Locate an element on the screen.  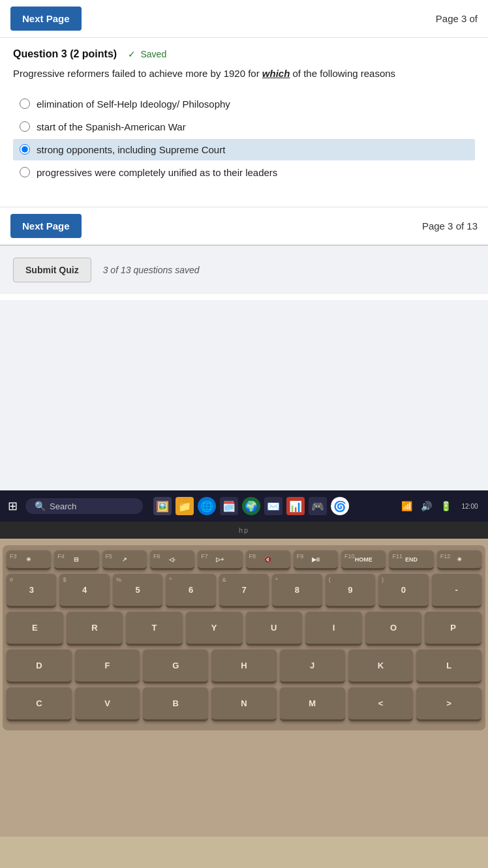
key-f7: F7▷+ is located at coordinates (220, 560).